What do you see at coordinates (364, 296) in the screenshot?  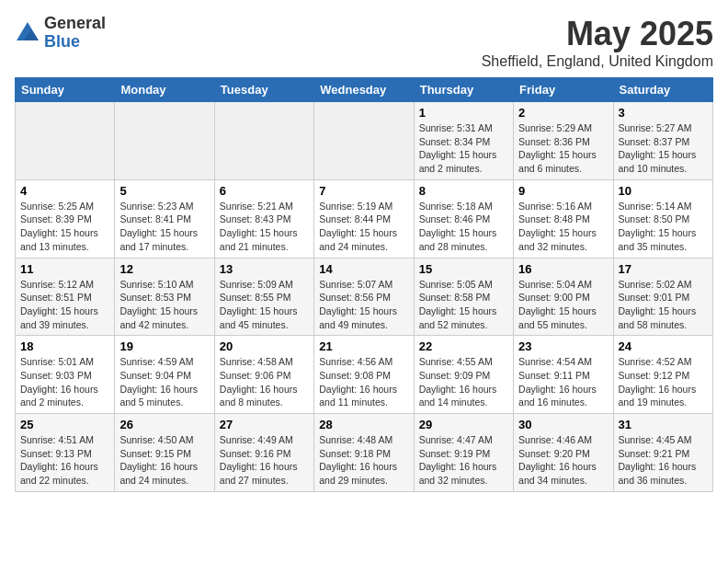 I see `calendar-week-row: 11Sunrise: 5:12 AMSunset: 8:51 PMDayligh…` at bounding box center [364, 296].